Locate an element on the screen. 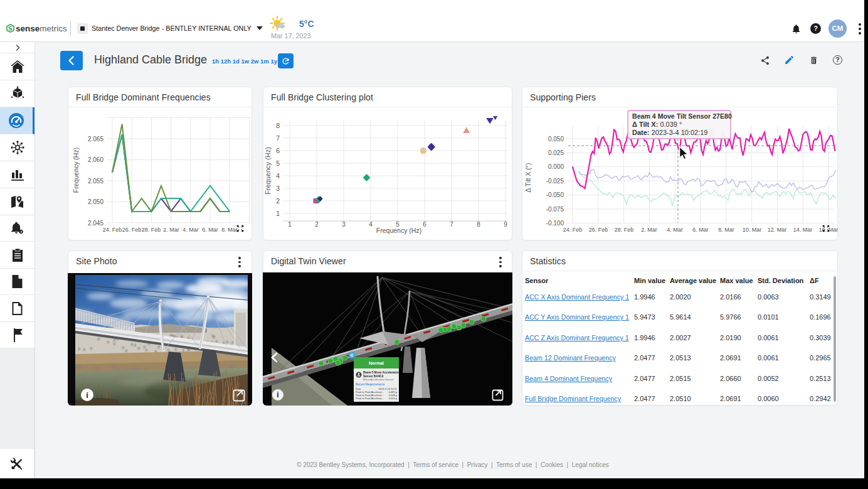 The image size is (868, 489). svg-text: 0.0101 is located at coordinates (768, 317).